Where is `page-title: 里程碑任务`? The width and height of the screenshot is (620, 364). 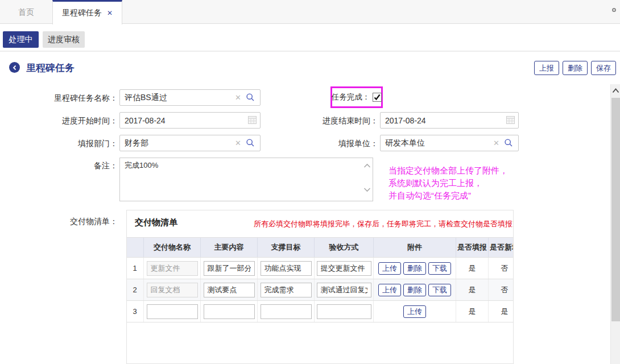
page-title: 里程碑任务 is located at coordinates (50, 68).